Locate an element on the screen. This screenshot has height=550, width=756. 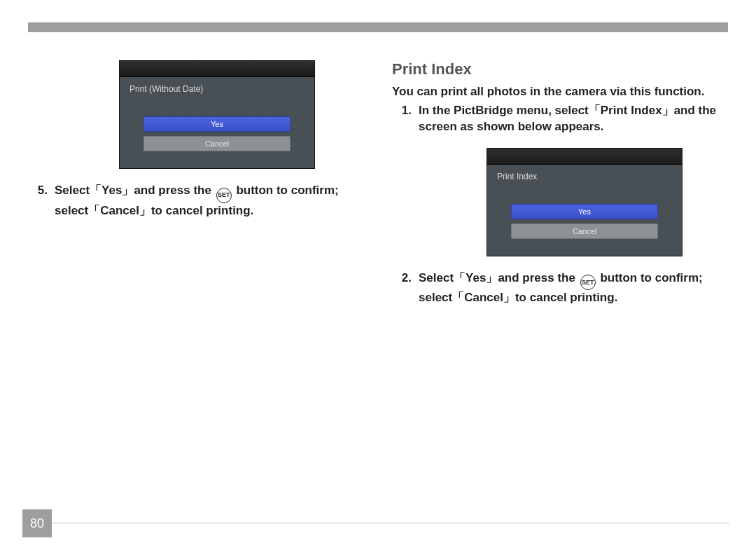
page-footer: 80 is located at coordinates (378, 523).